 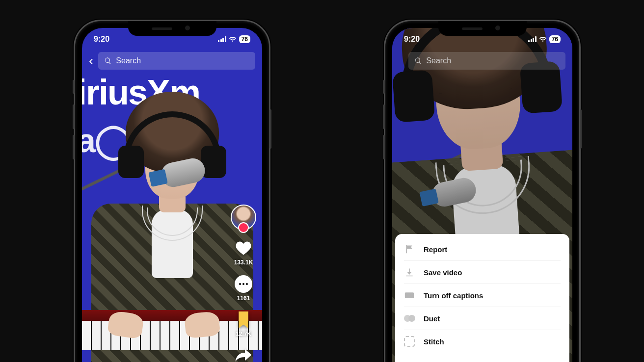 I want to click on comment-count: 1161, so click(x=243, y=298).